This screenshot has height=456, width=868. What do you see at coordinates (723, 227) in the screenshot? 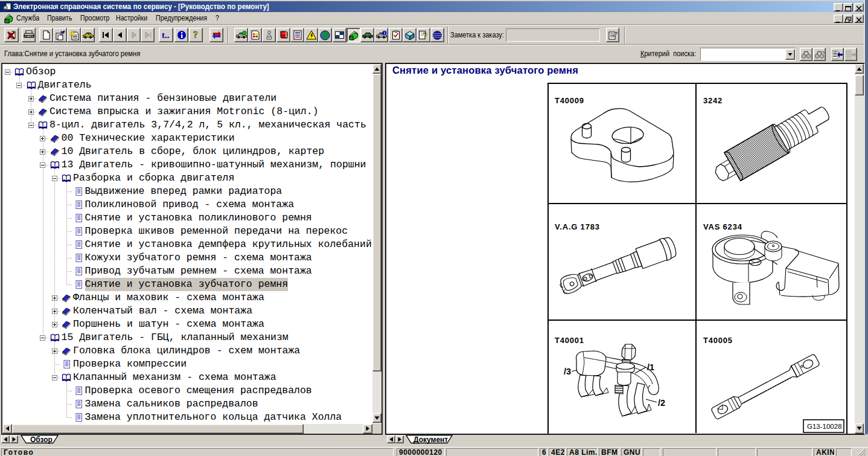
I see `svg-text: VAS 6234` at bounding box center [723, 227].